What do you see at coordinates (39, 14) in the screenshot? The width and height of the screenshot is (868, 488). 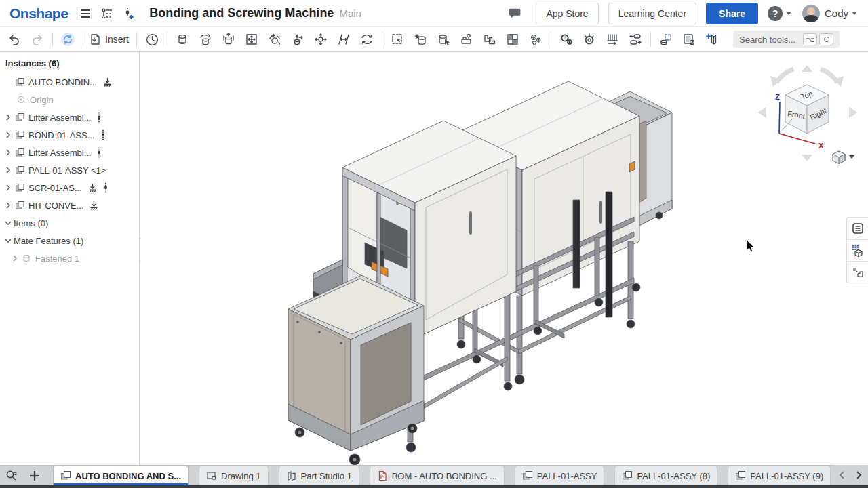 I see `onshape-logo: Onshape` at bounding box center [39, 14].